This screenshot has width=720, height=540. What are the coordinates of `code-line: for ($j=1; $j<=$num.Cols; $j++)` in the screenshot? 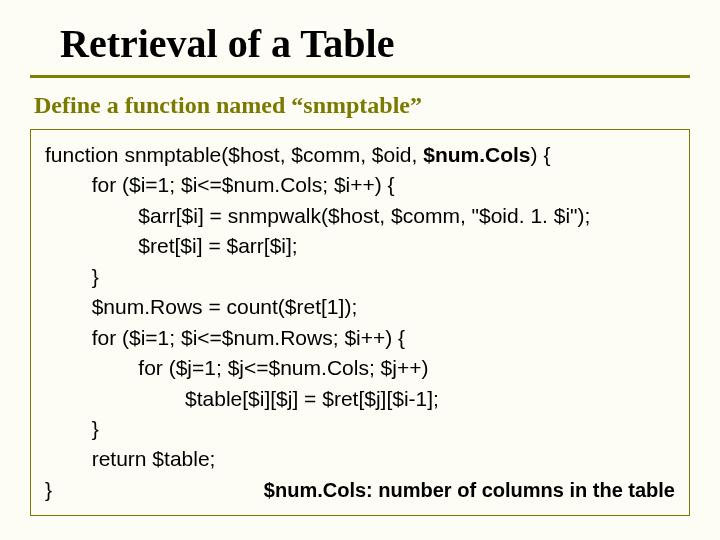 It's located at (360, 368).